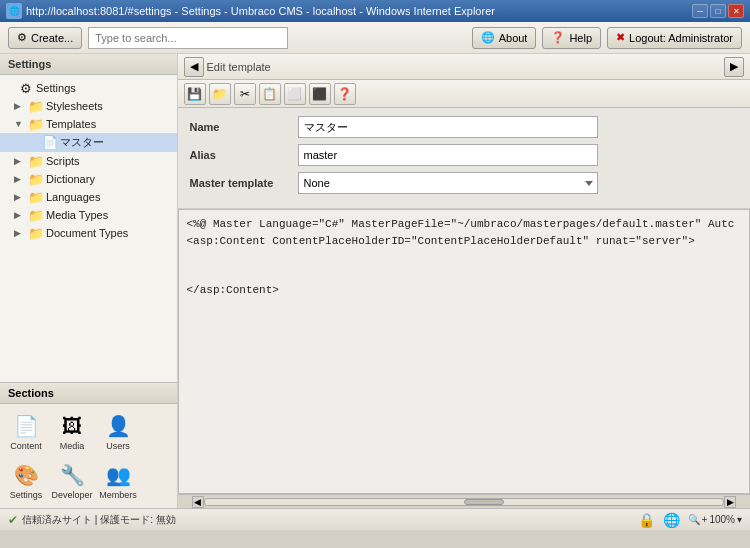 The image size is (750, 548). What do you see at coordinates (464, 67) in the screenshot?
I see `content-section-bar: ◀ Edit template ▶` at bounding box center [464, 67].